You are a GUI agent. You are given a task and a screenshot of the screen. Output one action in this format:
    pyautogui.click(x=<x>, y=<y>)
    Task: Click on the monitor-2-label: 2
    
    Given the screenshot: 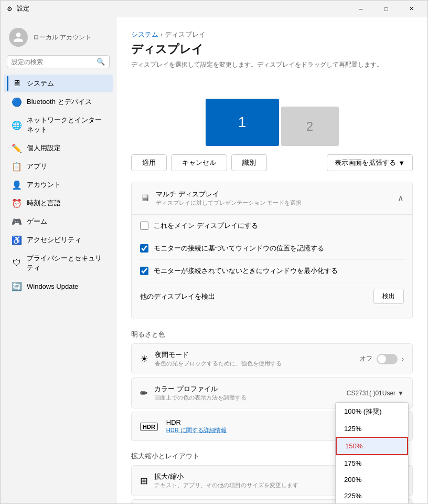 What is the action you would take?
    pyautogui.click(x=309, y=127)
    